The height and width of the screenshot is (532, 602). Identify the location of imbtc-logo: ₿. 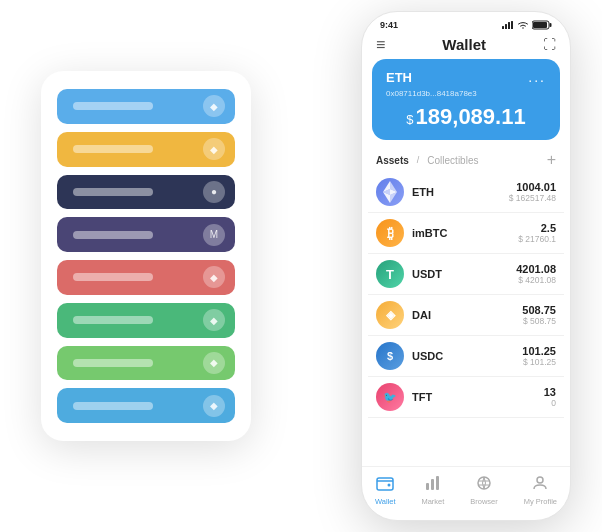
(390, 233).